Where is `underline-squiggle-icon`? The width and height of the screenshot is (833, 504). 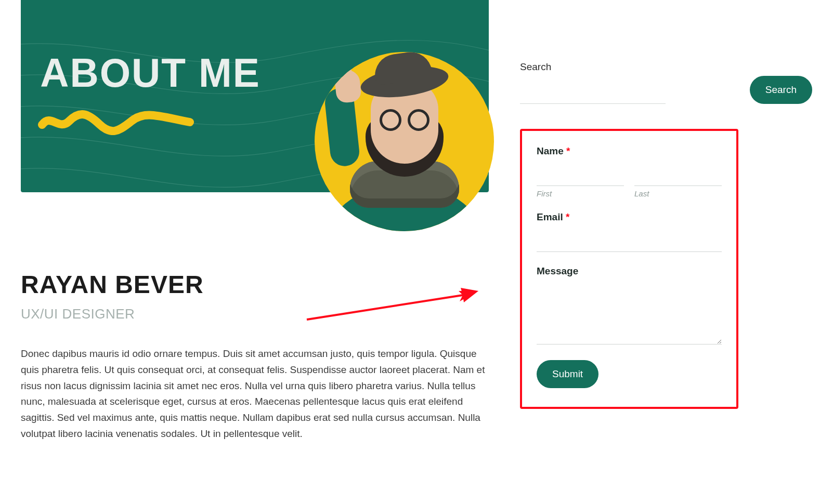
underline-squiggle-icon is located at coordinates (116, 121).